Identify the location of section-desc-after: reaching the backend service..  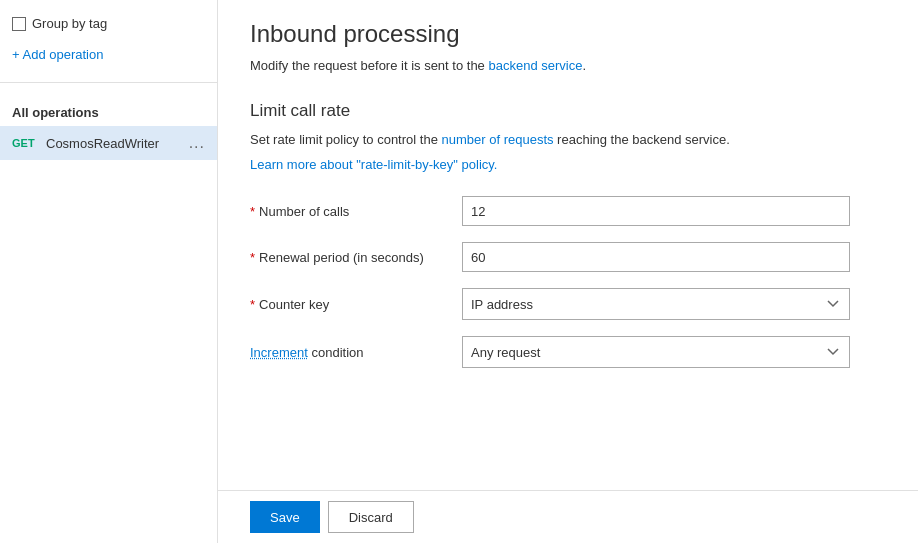
(642, 140).